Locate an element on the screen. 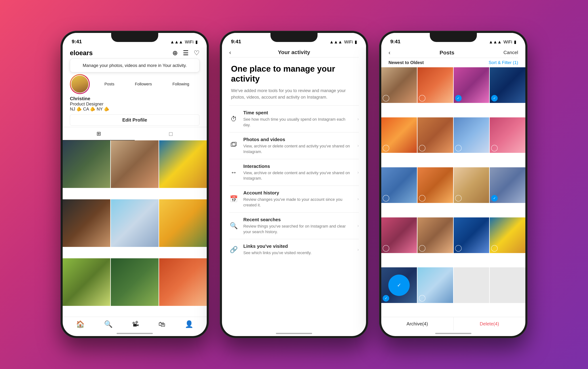  time-icon: ⏱ is located at coordinates (234, 119).